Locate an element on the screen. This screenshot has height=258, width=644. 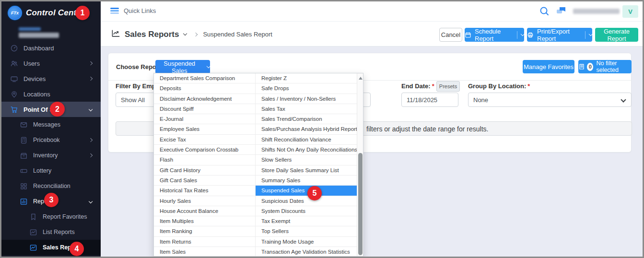
username-blurred is located at coordinates (597, 12).